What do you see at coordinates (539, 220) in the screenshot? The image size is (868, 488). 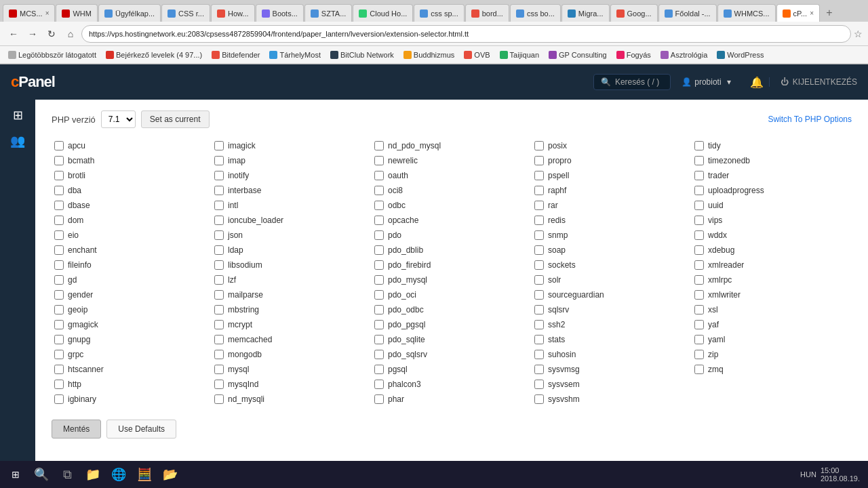 I see `ext-checkbox-redis` at bounding box center [539, 220].